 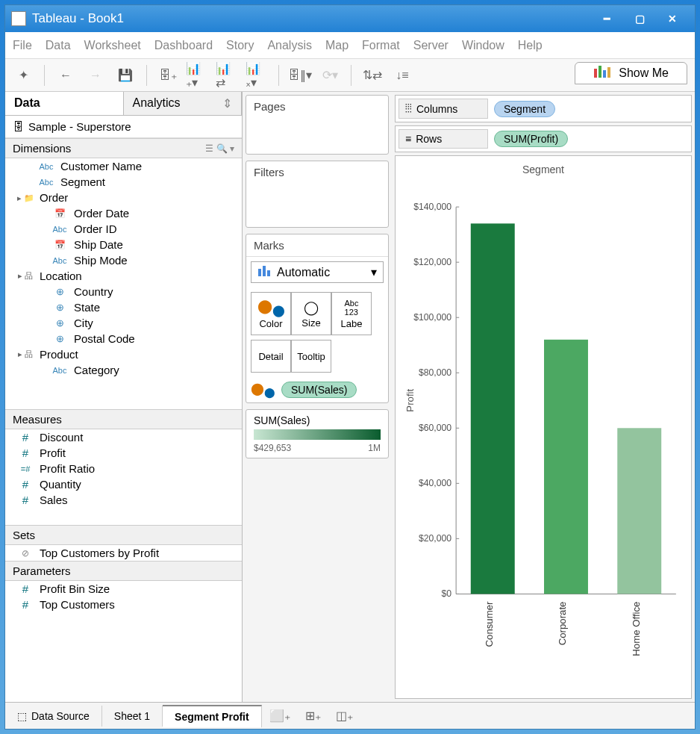 I want to click on color-button: ⬤⬤Color, so click(x=271, y=314).